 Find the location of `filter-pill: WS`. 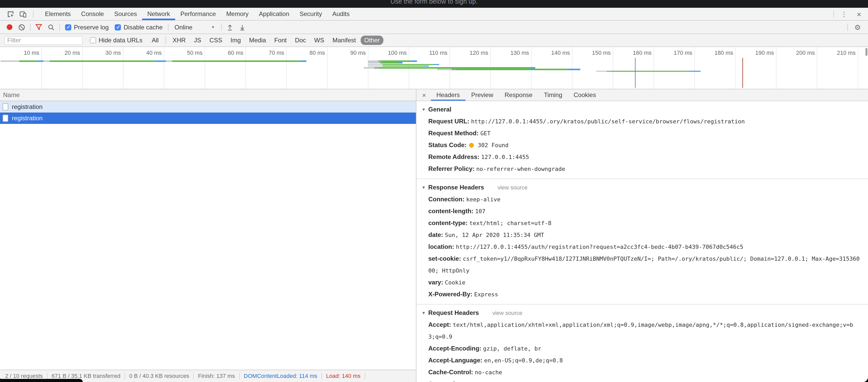

filter-pill: WS is located at coordinates (319, 40).